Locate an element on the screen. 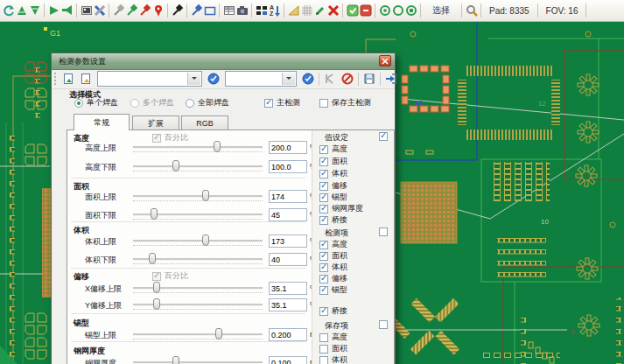 This screenshot has height=364, width=624. save-area: 面积 is located at coordinates (333, 348).